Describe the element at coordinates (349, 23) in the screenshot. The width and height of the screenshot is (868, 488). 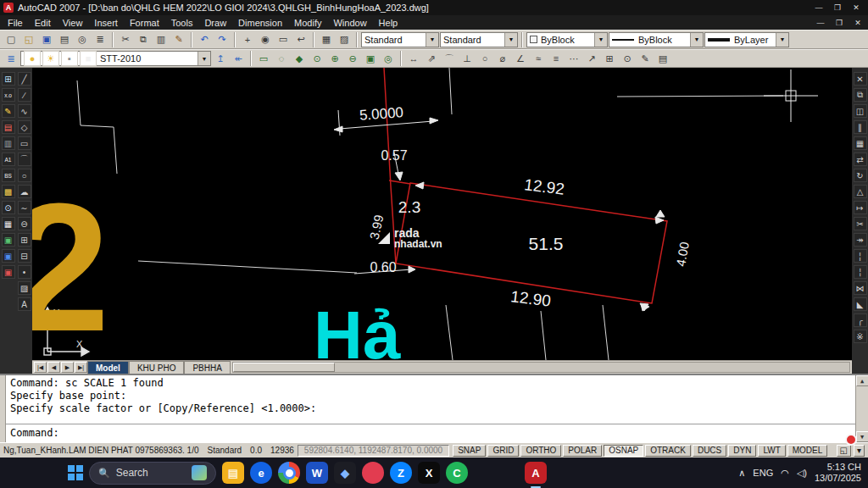
I see `menu-window: Window` at that location.